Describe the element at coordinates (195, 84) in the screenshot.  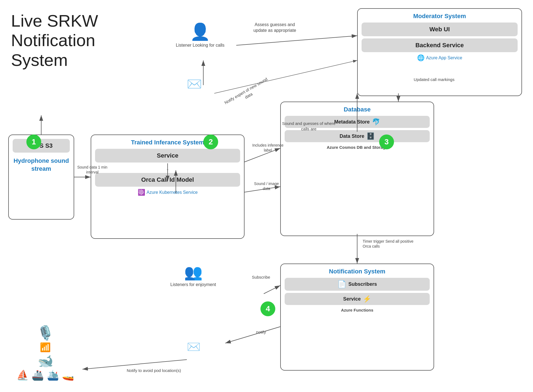
I see `expert-email: ✉️` at that location.